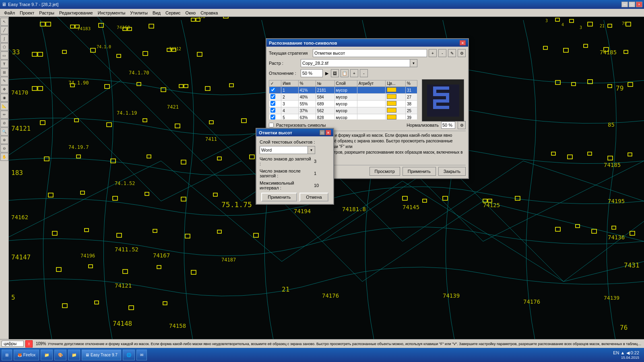  Describe the element at coordinates (112, 13) in the screenshot. I see `menu-tools: Инструменты` at that location.